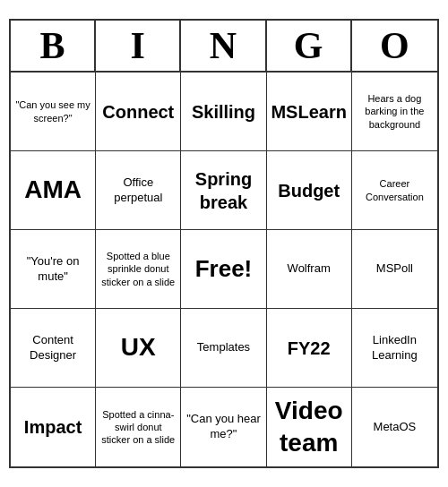 Image resolution: width=448 pixels, height=487 pixels. I want to click on bingo-cell-6: Office perpetual, so click(138, 191).